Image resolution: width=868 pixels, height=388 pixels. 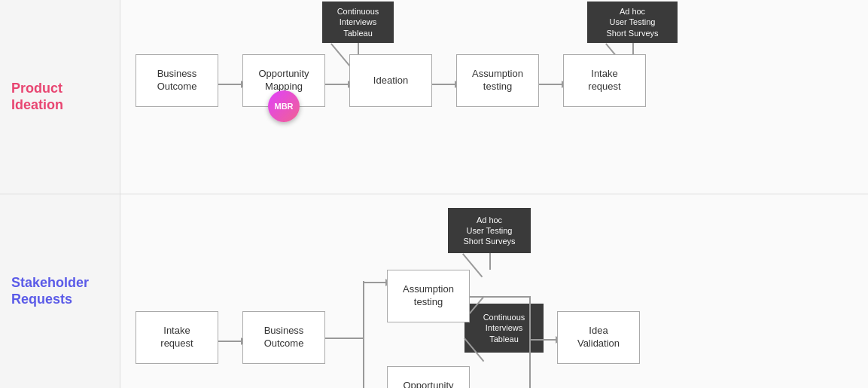 What do you see at coordinates (428, 296) in the screenshot?
I see `assumption-testing-box-r2: Assumptiontesting` at bounding box center [428, 296].